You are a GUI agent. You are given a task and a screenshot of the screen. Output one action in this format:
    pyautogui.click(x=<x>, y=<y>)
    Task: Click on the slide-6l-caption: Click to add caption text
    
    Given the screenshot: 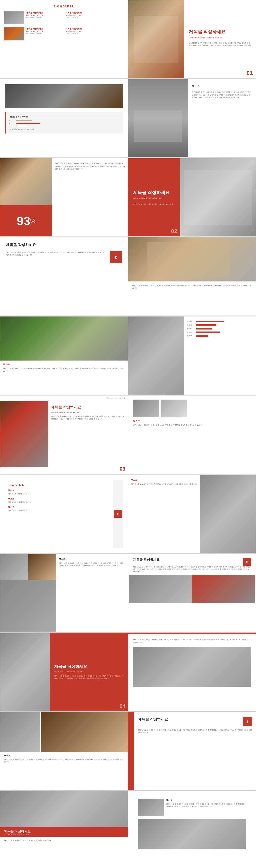 What is the action you would take?
    pyautogui.click(x=64, y=398)
    